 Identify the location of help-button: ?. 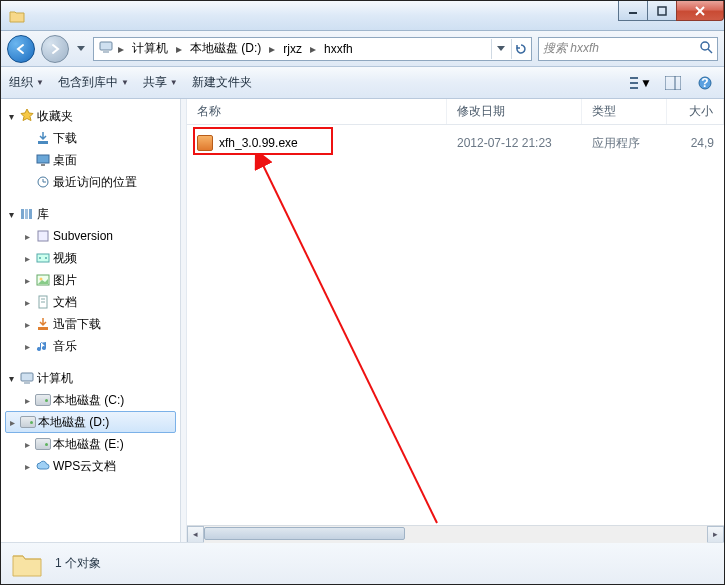
(705, 83).